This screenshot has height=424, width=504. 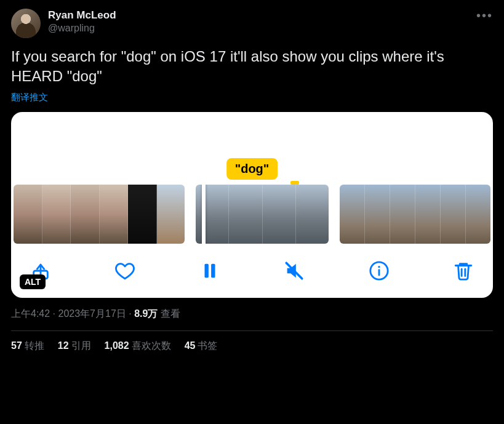 I want to click on meta-time: 上午4:42, so click(x=31, y=314).